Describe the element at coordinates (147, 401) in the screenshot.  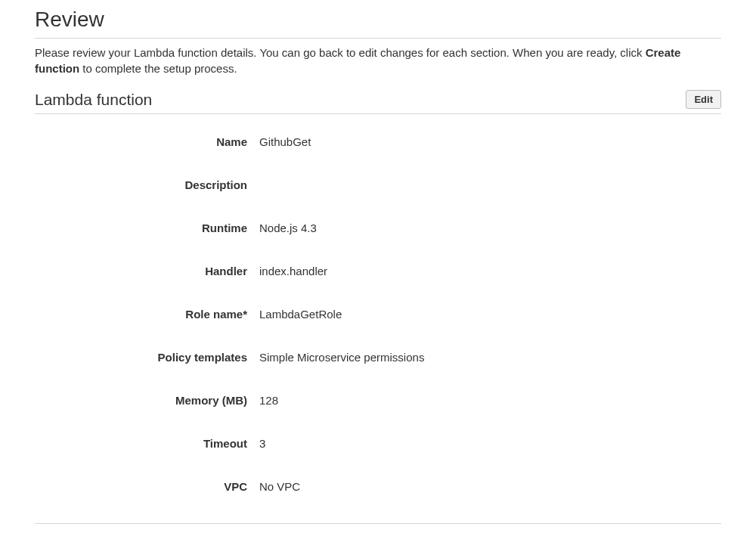
I see `field-label: Memory (MB)` at that location.